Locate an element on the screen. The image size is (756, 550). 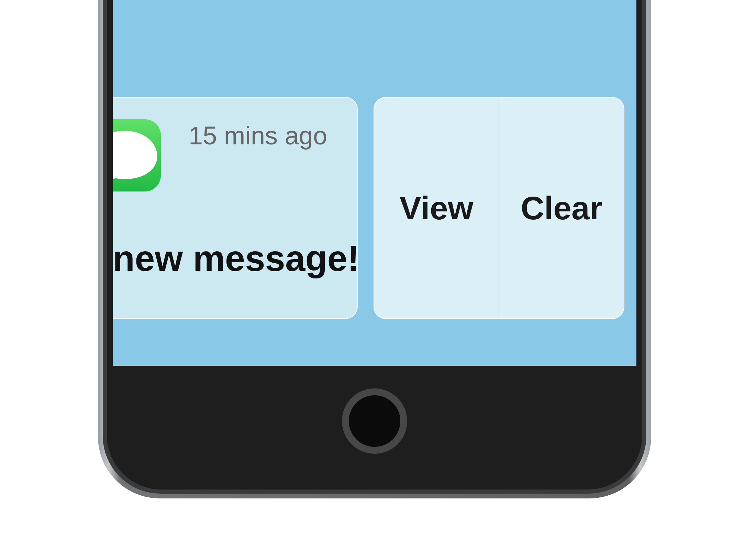
notification-card: 15 mins ago new message! is located at coordinates (235, 208).